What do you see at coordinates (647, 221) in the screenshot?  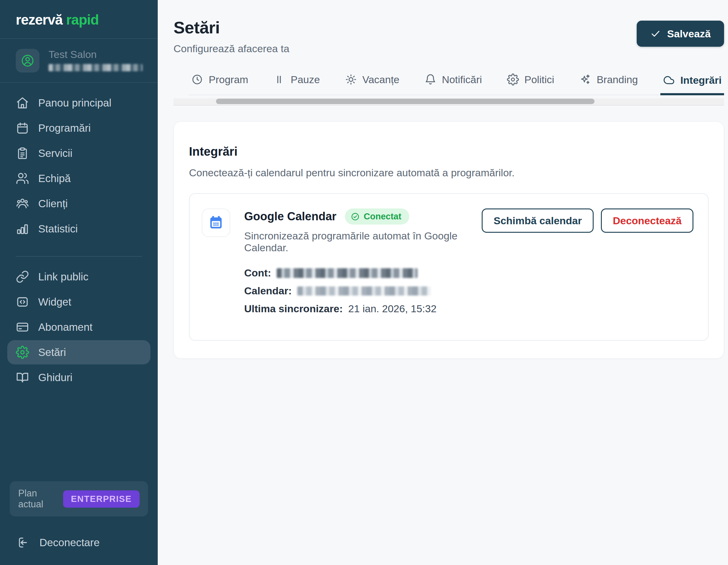 I see `disconnect-button: Deconectează` at bounding box center [647, 221].